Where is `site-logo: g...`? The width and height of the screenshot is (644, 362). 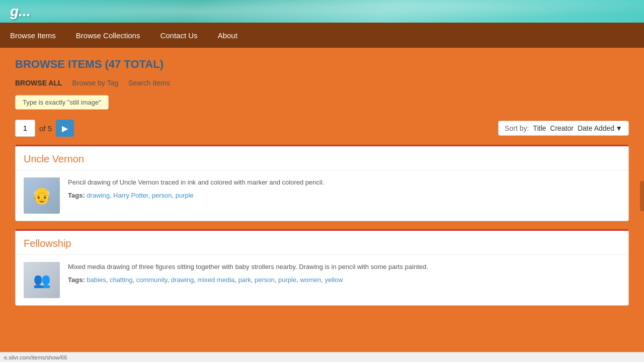 site-logo: g... is located at coordinates (20, 12).